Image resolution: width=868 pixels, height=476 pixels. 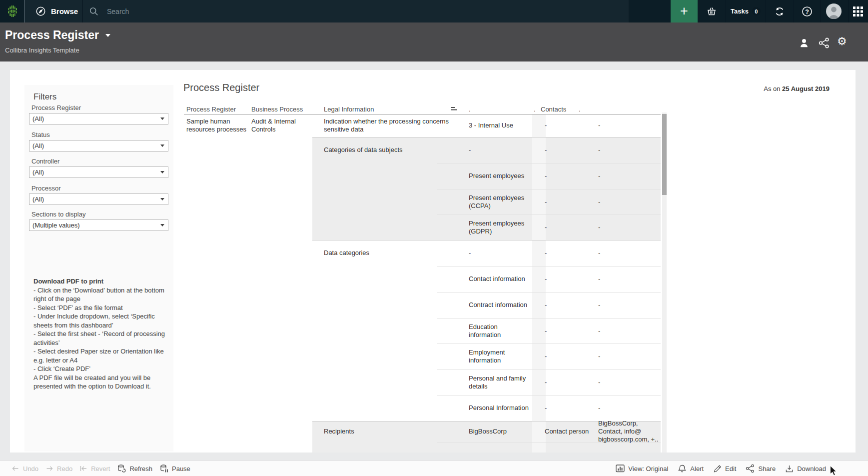 What do you see at coordinates (665, 154) in the screenshot?
I see `scrollbar-thumb` at bounding box center [665, 154].